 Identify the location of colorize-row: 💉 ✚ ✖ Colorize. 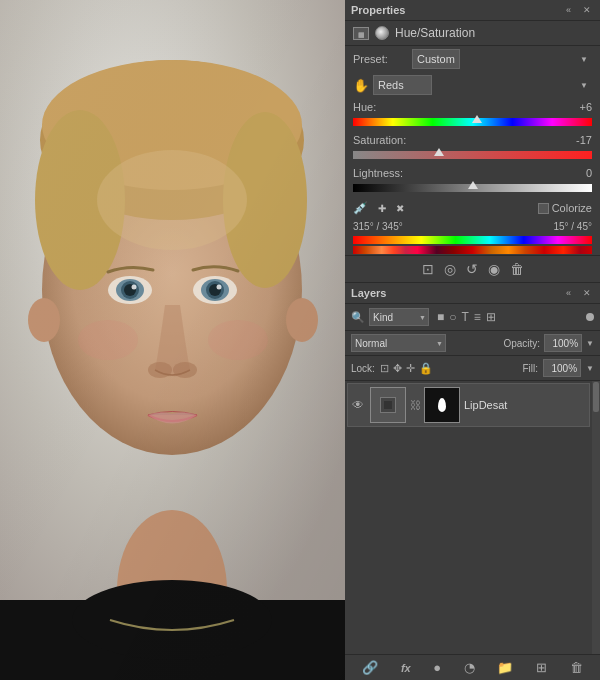
(472, 208).